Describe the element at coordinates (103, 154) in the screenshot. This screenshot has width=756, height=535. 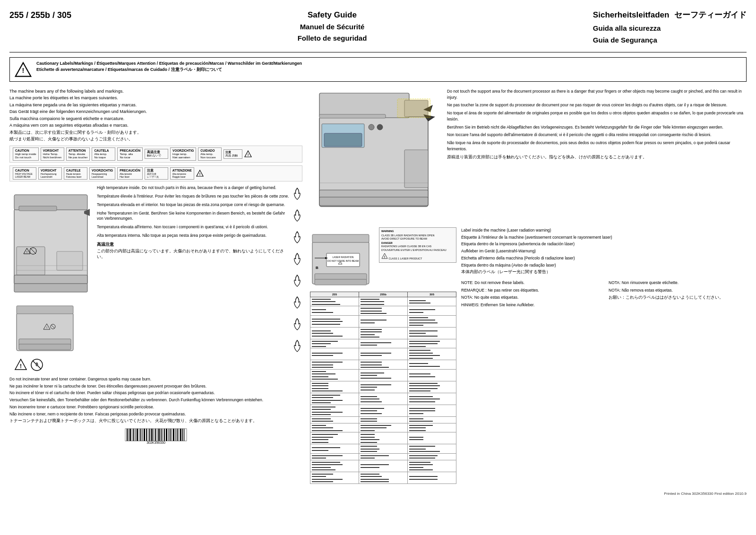
I see `caution-label-es: CAUTELA Alta temp.No toque` at that location.